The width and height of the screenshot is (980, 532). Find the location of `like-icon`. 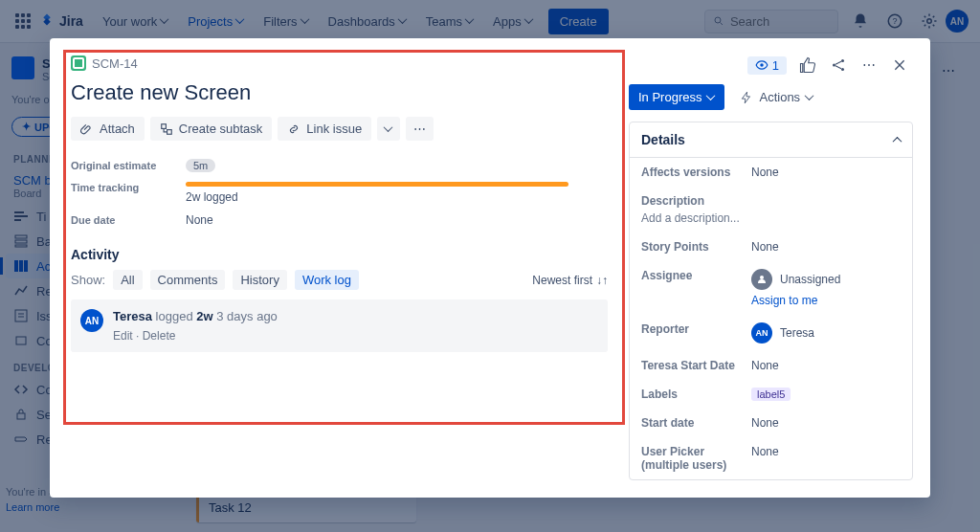

like-icon is located at coordinates (808, 65).